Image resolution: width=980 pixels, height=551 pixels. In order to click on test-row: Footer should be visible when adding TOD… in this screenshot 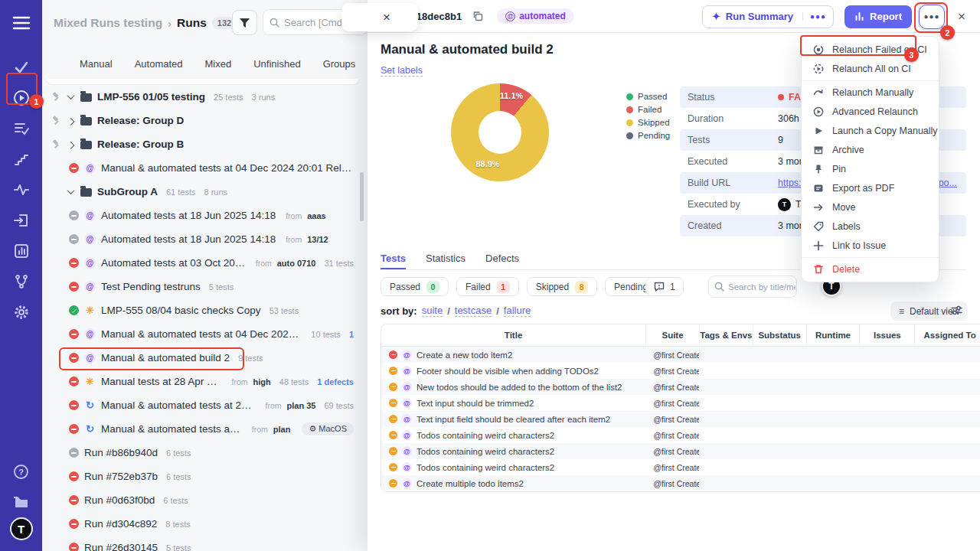, I will do `click(681, 370)`.